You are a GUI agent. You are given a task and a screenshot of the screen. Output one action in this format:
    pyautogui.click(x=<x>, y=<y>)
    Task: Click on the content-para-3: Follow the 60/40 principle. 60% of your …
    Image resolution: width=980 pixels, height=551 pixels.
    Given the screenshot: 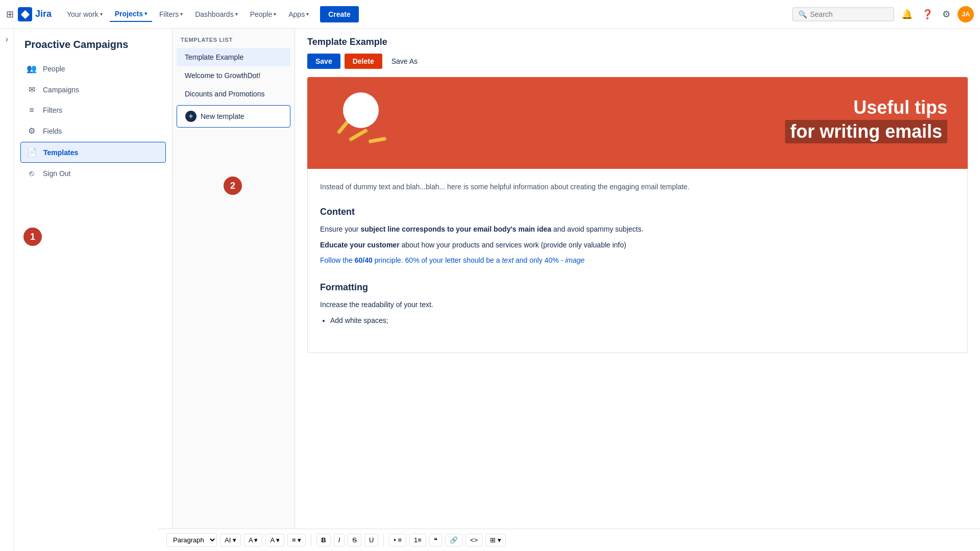 What is the action you would take?
    pyautogui.click(x=638, y=260)
    